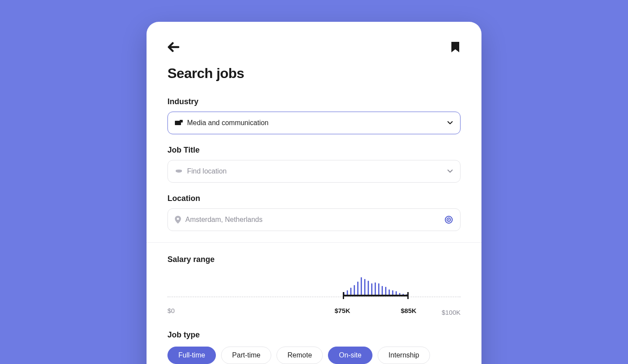 This screenshot has height=364, width=628. Describe the element at coordinates (314, 171) in the screenshot. I see `job-title-select: Find location` at that location.